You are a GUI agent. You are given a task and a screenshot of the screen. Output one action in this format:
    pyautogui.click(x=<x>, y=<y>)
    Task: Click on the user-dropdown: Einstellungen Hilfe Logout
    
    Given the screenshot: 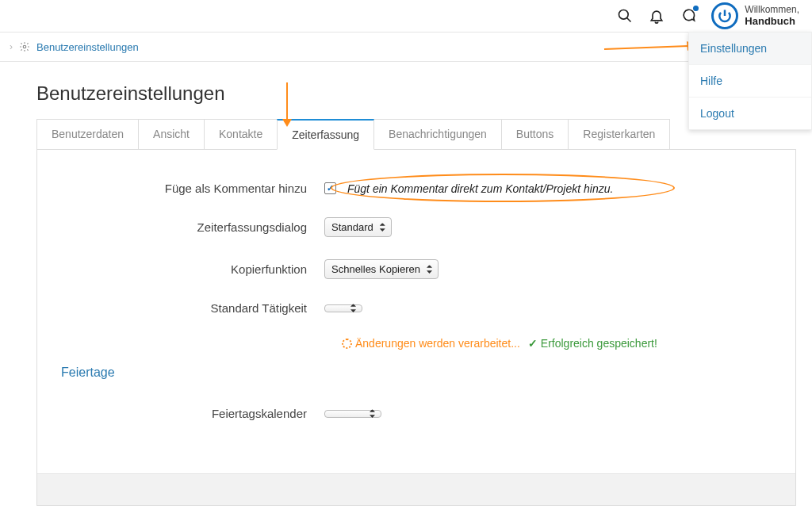 What is the action you would take?
    pyautogui.click(x=750, y=81)
    